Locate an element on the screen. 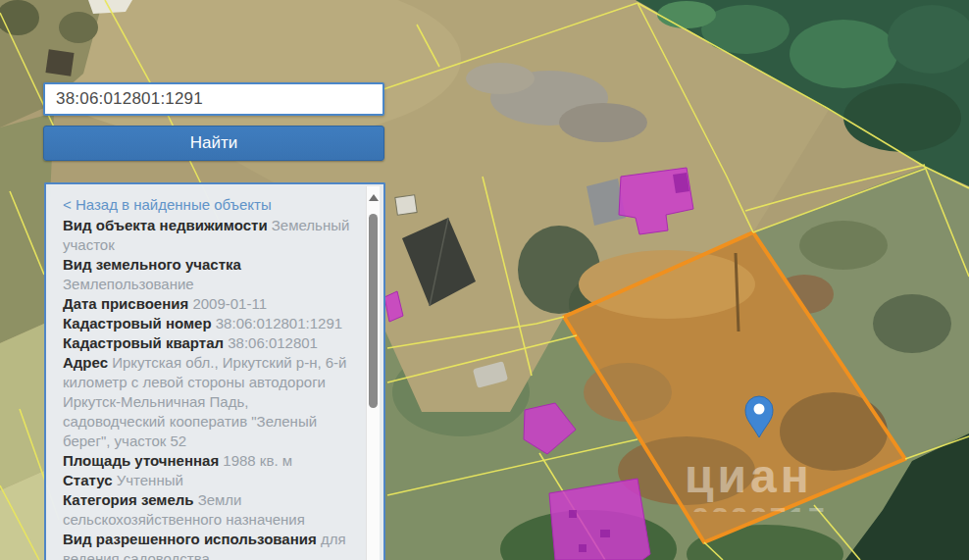 The width and height of the screenshot is (969, 560). field-label: Кадастровый номер is located at coordinates (139, 324).